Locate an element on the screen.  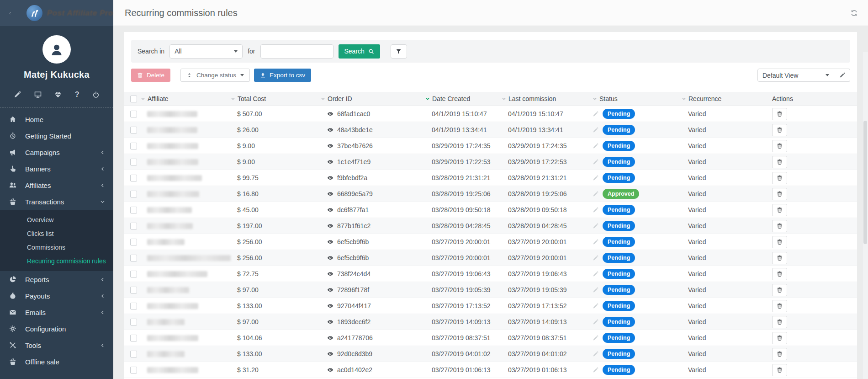
search-button: Search is located at coordinates (359, 51).